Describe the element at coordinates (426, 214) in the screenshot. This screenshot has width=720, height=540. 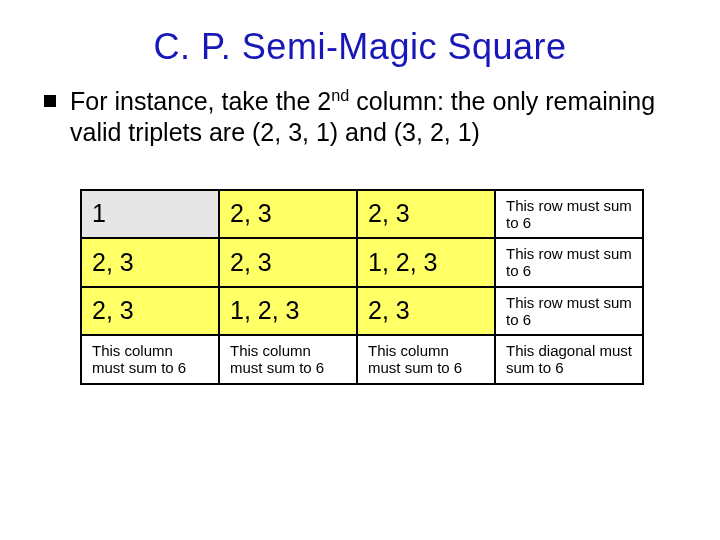
I see `cell-r1c3: 2, 3` at that location.